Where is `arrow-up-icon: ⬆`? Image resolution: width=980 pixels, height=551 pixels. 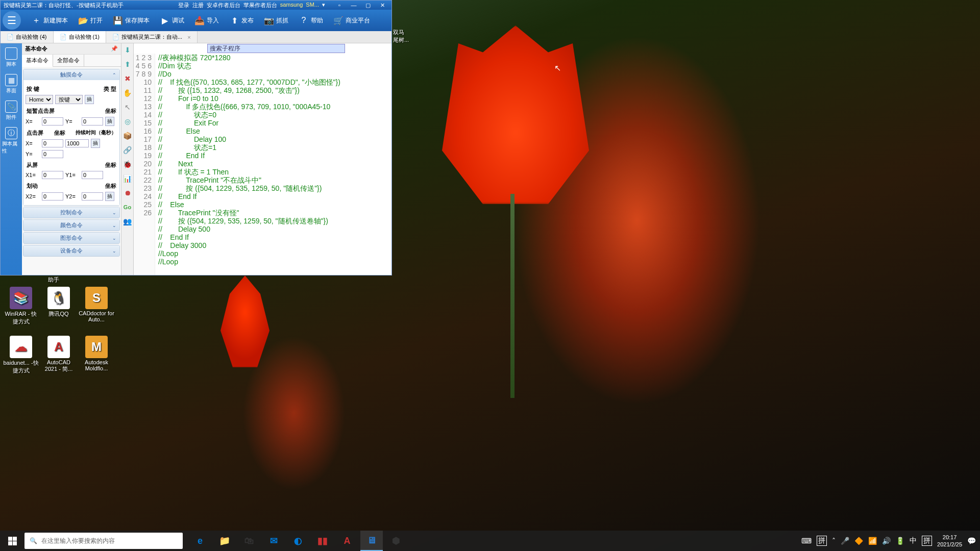
arrow-up-icon: ⬆ is located at coordinates (128, 64).